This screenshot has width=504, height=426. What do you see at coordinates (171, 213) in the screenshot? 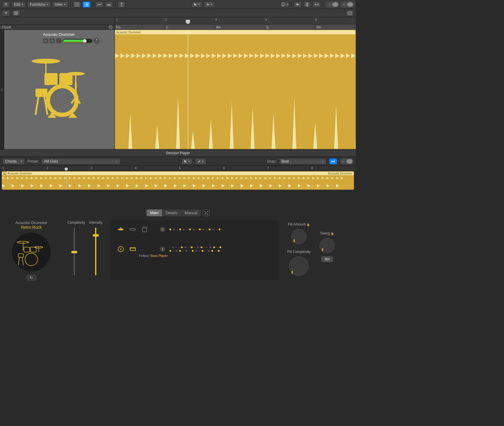
I see `tab-details: Details` at bounding box center [171, 213].